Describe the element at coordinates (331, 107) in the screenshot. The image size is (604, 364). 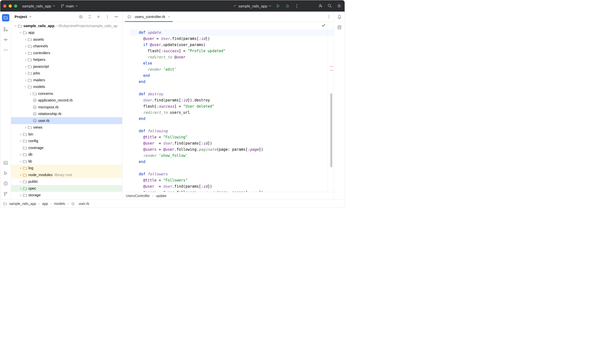
I see `editor-gutter-right` at that location.